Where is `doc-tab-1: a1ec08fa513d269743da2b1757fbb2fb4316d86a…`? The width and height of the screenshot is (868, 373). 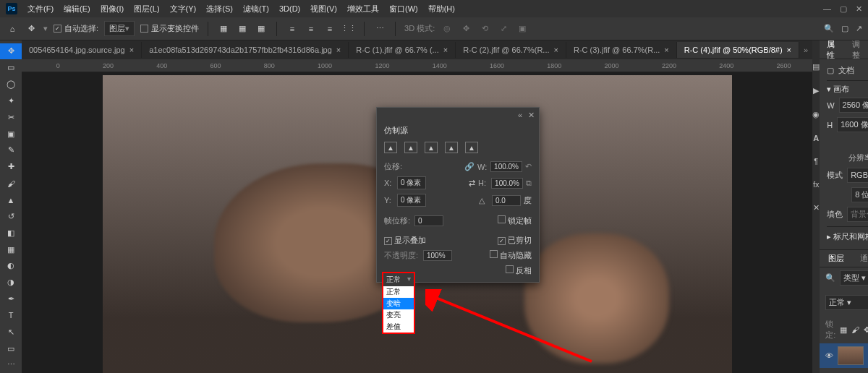
doc-tab-1: a1ec08fa513d269743da2b1757fbb2fb4316d86a… is located at coordinates (245, 50).